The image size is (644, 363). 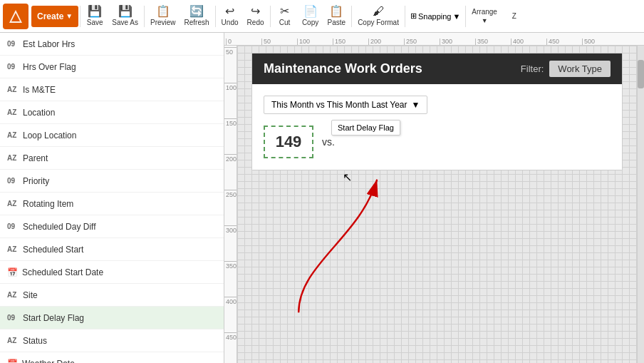 What do you see at coordinates (311, 16) in the screenshot?
I see `copy-button: 📄 Copy` at bounding box center [311, 16].